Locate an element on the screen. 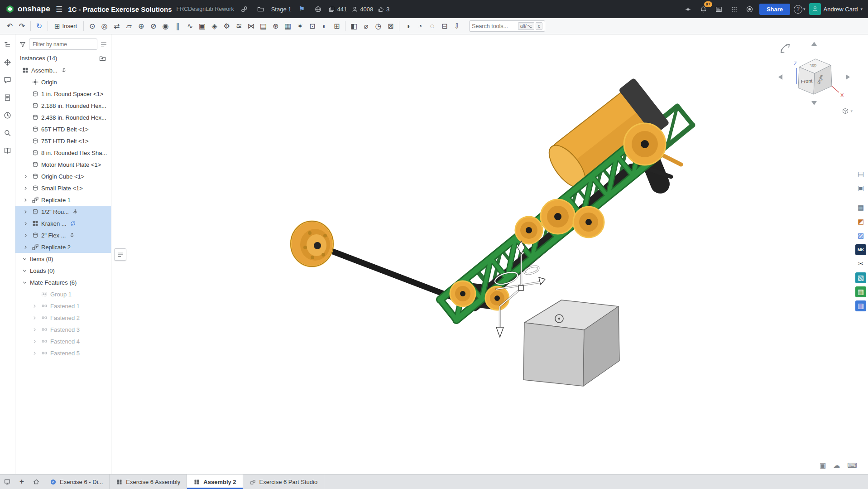 The width and height of the screenshot is (868, 489). search-tools-box: alt/⌥c is located at coordinates (507, 26).